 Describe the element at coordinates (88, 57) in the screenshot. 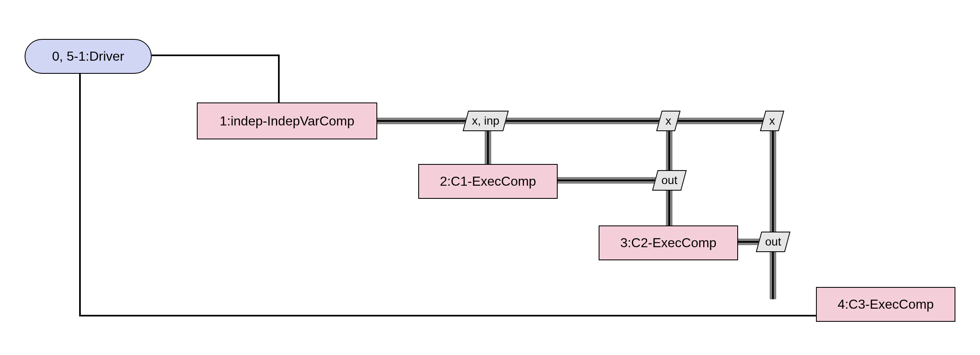

I see `node-driver-label: 0, 5-1:Driver` at that location.